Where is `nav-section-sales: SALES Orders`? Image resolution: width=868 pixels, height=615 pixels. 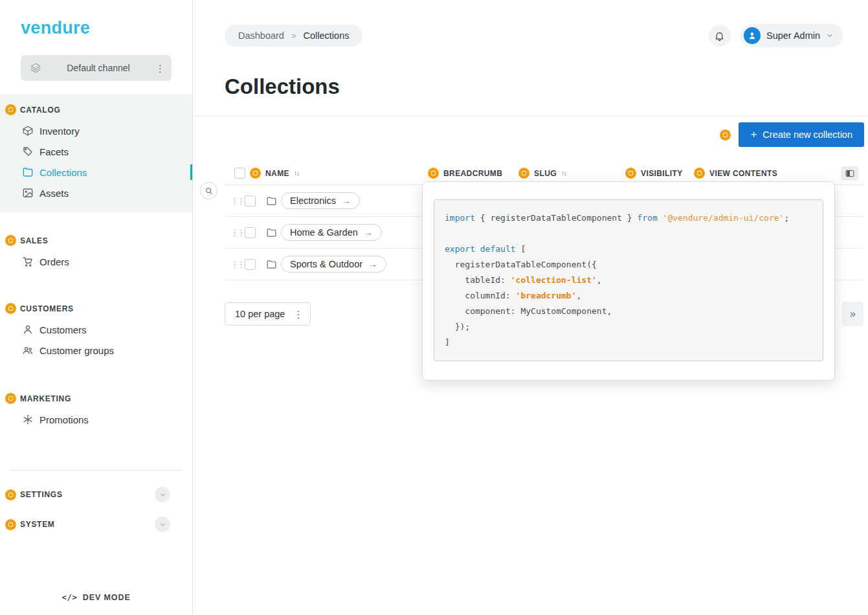 nav-section-sales: SALES Orders is located at coordinates (96, 251).